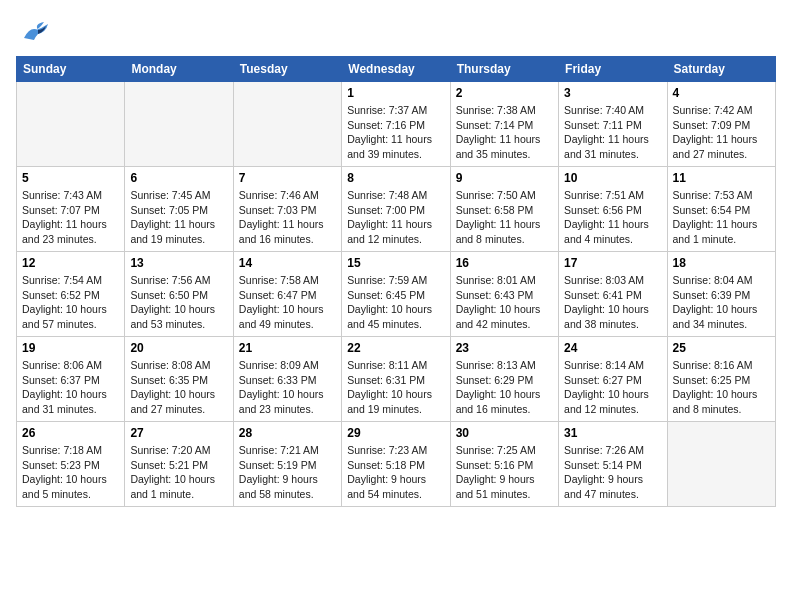  What do you see at coordinates (722, 178) in the screenshot?
I see `day-number: 11` at bounding box center [722, 178].